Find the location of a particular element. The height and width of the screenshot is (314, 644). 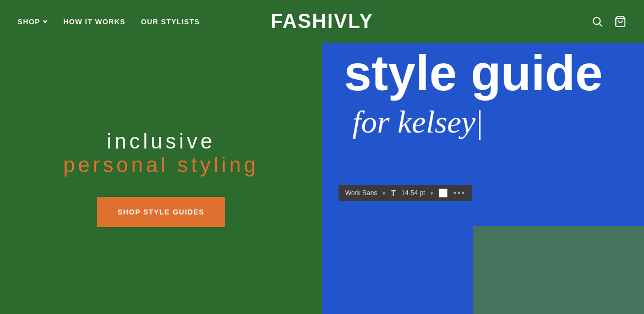

toolbar-font-name: Work Sans is located at coordinates (361, 193).